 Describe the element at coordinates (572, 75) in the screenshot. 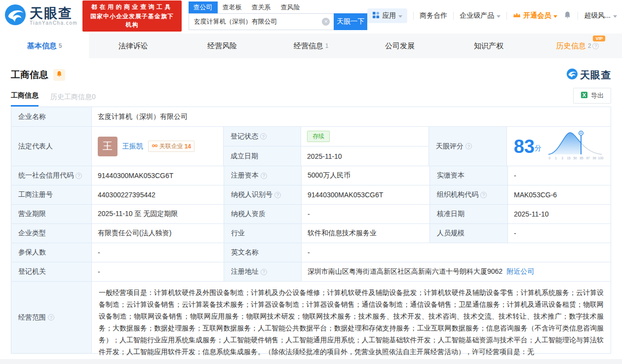

I see `tianyancha-logo-icon` at that location.